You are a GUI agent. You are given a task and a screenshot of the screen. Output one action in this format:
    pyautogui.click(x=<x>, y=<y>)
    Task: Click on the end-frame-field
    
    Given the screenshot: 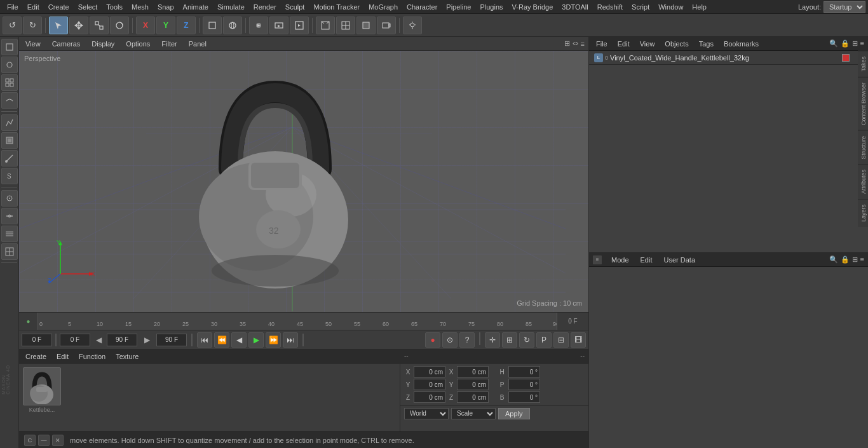 What is the action you would take?
    pyautogui.click(x=122, y=340)
    